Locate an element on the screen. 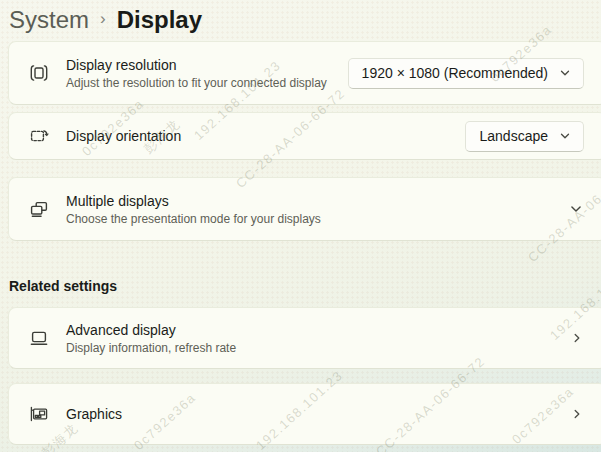 The height and width of the screenshot is (452, 601). breadcrumb-chevron-icon: › is located at coordinates (103, 19).